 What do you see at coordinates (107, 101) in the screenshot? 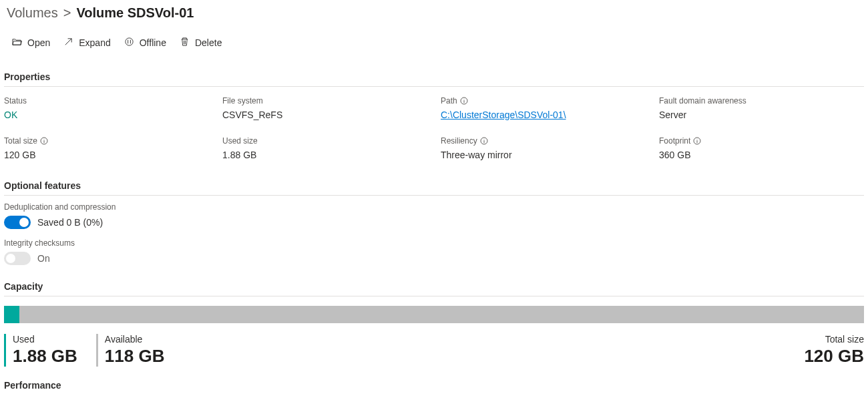
I see `prop-status-label: Status` at bounding box center [107, 101].